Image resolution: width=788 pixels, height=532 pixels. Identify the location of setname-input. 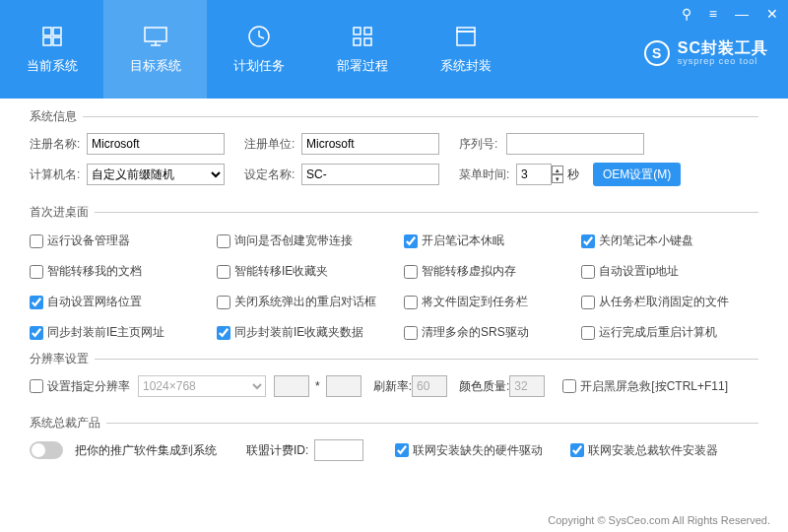
(370, 174).